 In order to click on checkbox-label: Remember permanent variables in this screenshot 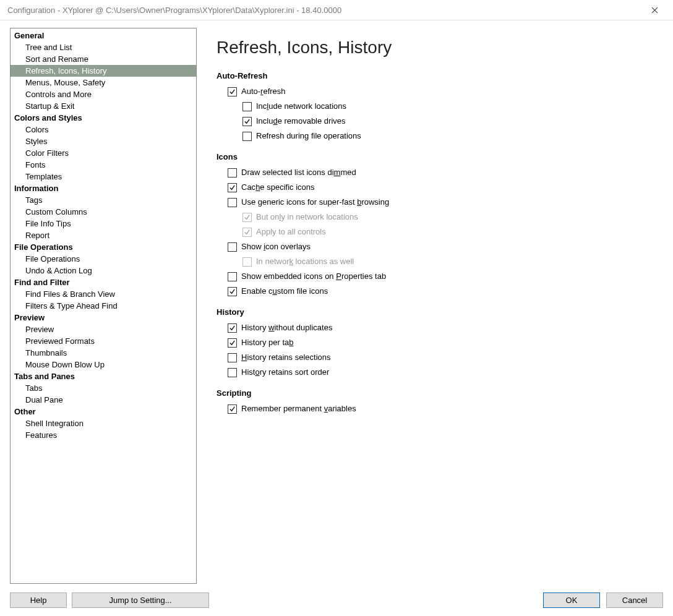, I will do `click(299, 409)`.